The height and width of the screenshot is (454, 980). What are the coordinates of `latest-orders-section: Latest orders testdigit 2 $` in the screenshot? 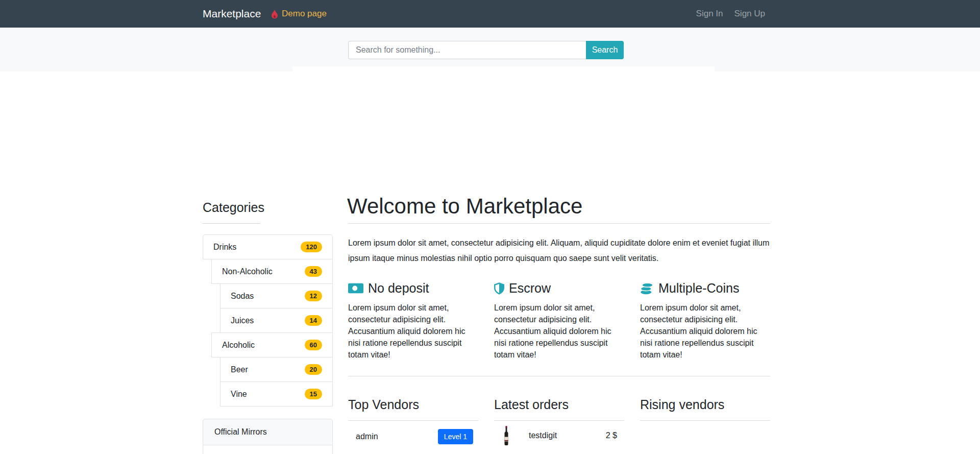 It's located at (559, 421).